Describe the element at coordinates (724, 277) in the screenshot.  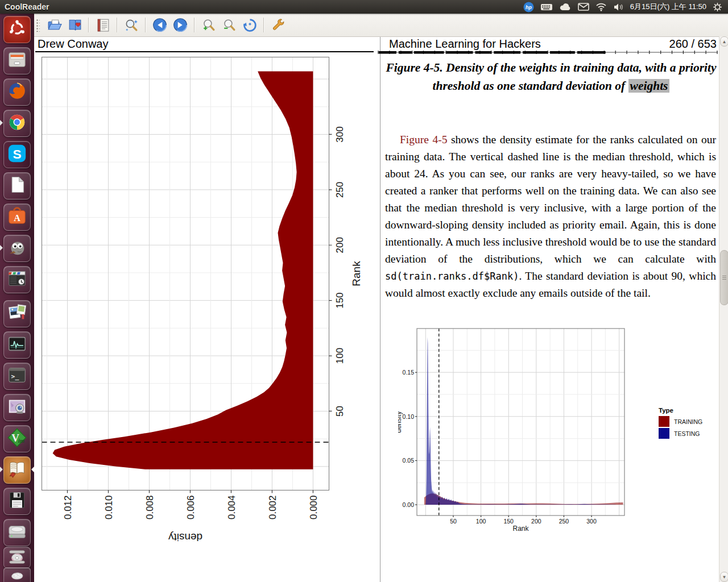
I see `scrollbar-thumb` at that location.